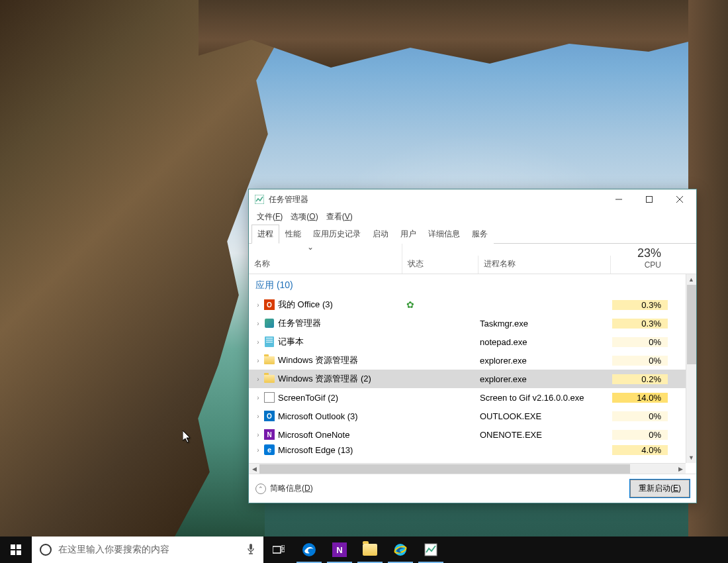 This screenshot has height=563, width=728. What do you see at coordinates (467, 305) in the screenshot?
I see `process-row: › O 我的 Office (3) ✿ 0.3%` at bounding box center [467, 305].